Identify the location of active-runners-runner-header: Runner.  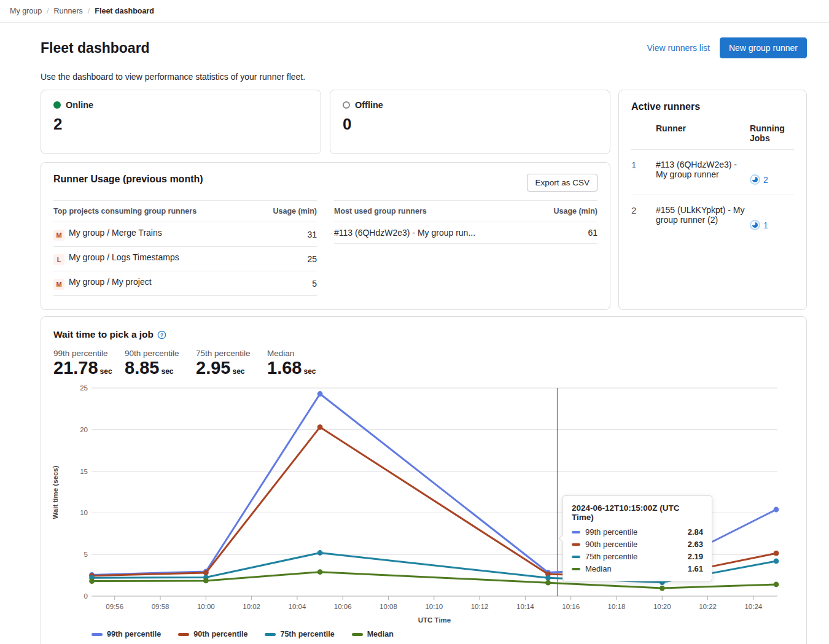
(703, 133).